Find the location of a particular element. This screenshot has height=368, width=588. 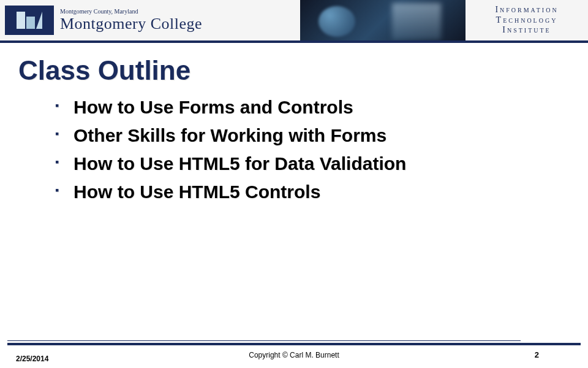

list-item: How to Use HTML5 for Data Validation is located at coordinates (312, 164).